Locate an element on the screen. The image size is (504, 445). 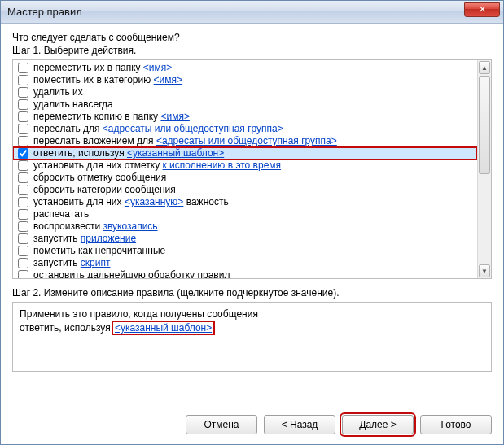
action-row: удалить их is located at coordinates (245, 93).